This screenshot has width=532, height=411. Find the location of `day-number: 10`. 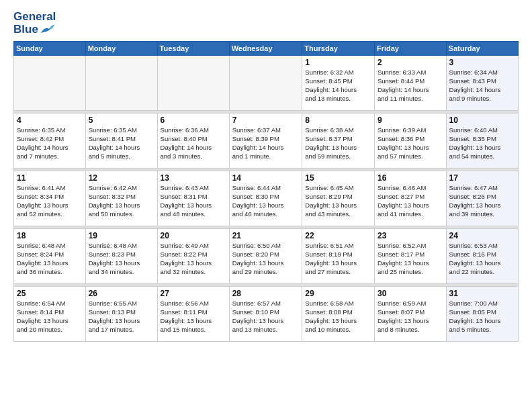

day-number: 10 is located at coordinates (482, 120).